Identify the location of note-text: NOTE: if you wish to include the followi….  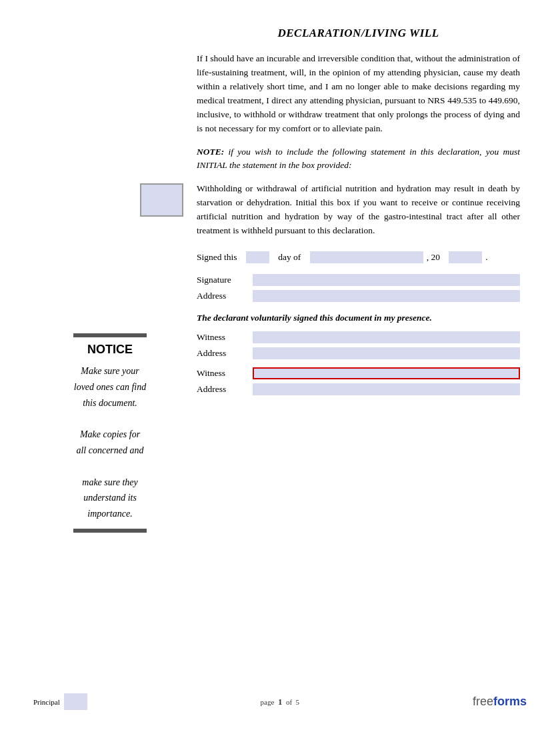
(359, 159).